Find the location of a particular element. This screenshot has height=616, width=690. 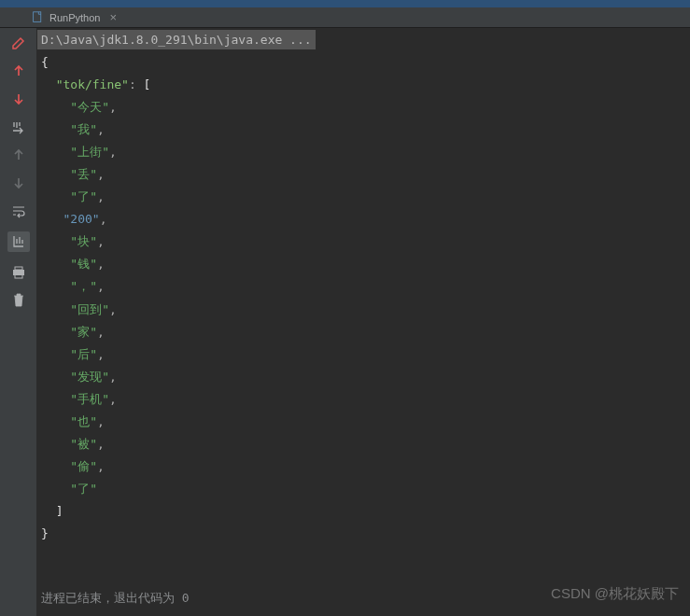

print-icon is located at coordinates (19, 273).